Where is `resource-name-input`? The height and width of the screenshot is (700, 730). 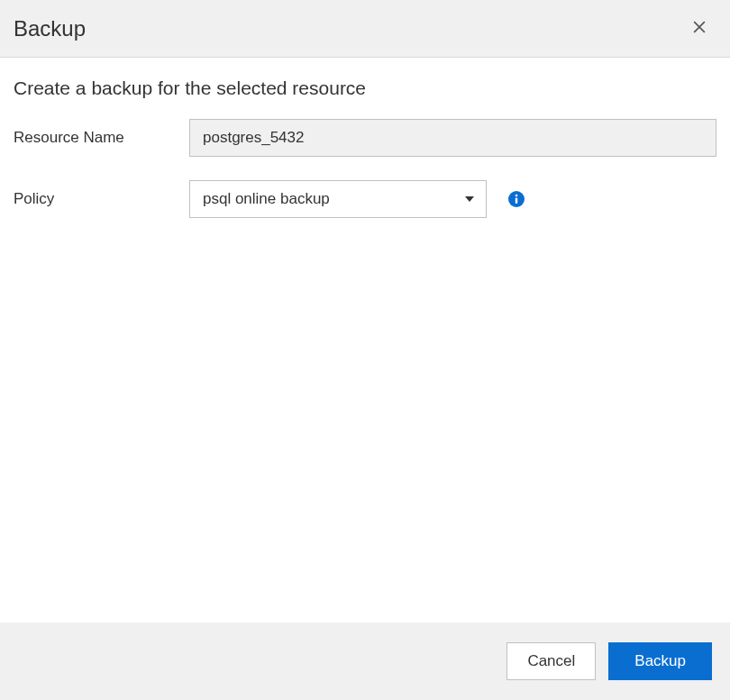 resource-name-input is located at coordinates (452, 138).